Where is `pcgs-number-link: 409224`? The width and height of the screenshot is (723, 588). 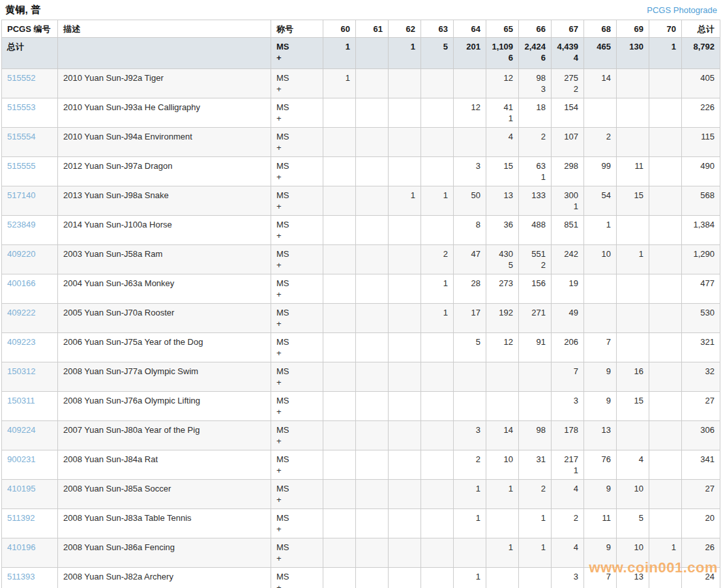 pcgs-number-link: 409224 is located at coordinates (21, 430).